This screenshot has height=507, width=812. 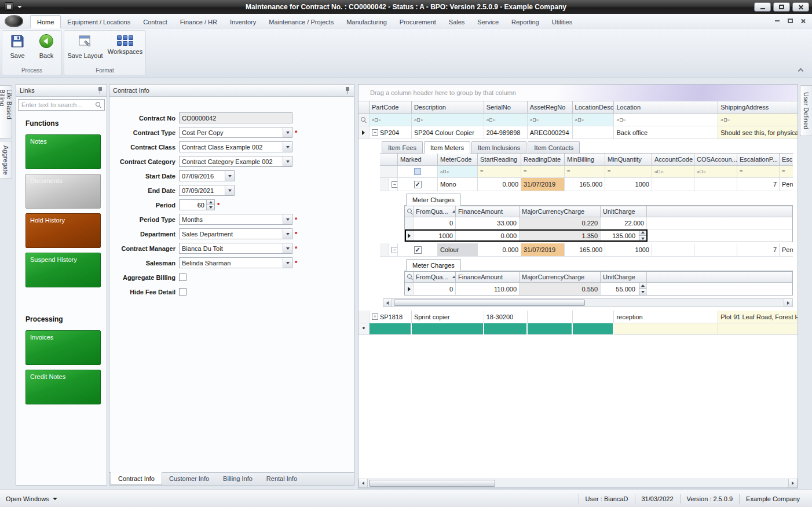 I want to click on new-description-cell, so click(x=448, y=329).